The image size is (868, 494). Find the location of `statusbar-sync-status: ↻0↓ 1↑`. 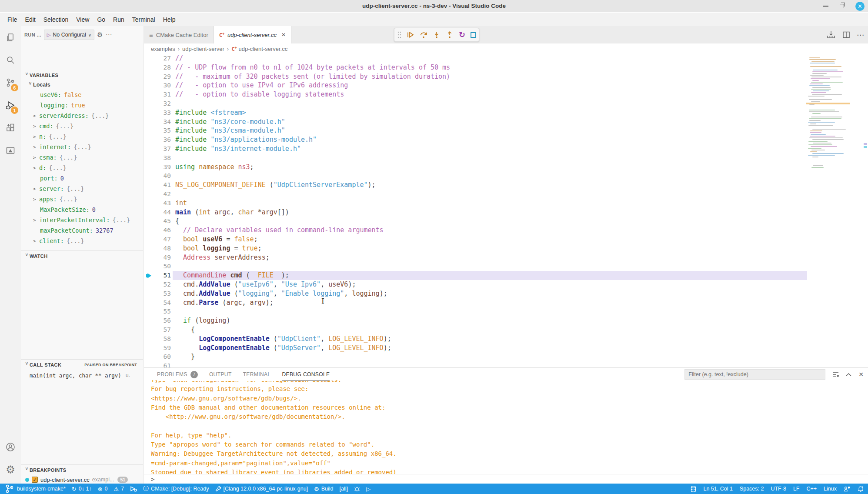

statusbar-sync-status: ↻0↓ 1↑ is located at coordinates (82, 489).